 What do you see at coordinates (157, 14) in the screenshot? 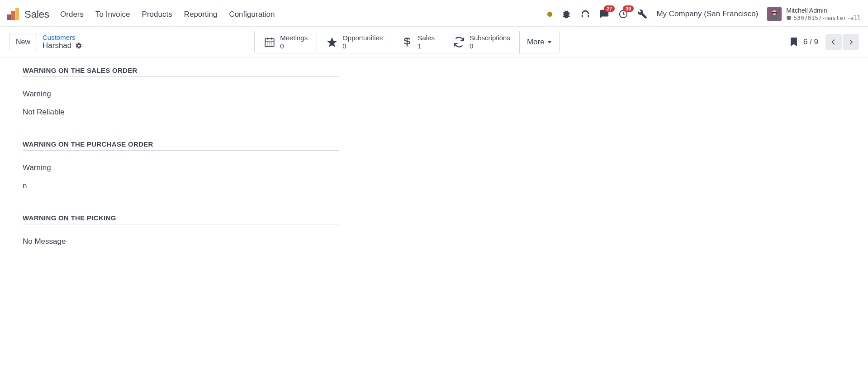
I see `nav-products: Products` at bounding box center [157, 14].